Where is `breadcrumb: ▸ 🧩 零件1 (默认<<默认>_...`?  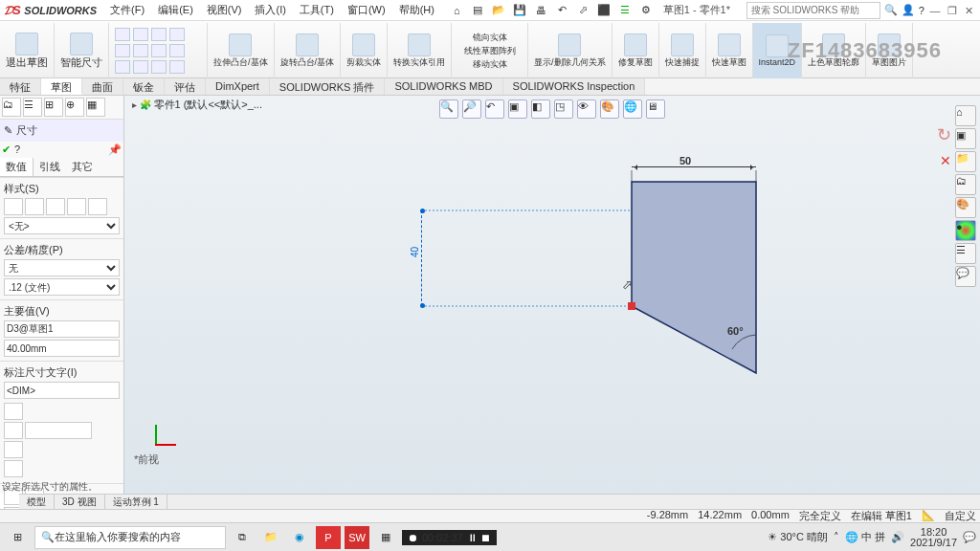
breadcrumb: ▸ 🧩 零件1 (默认<<默认>_... is located at coordinates (197, 105).